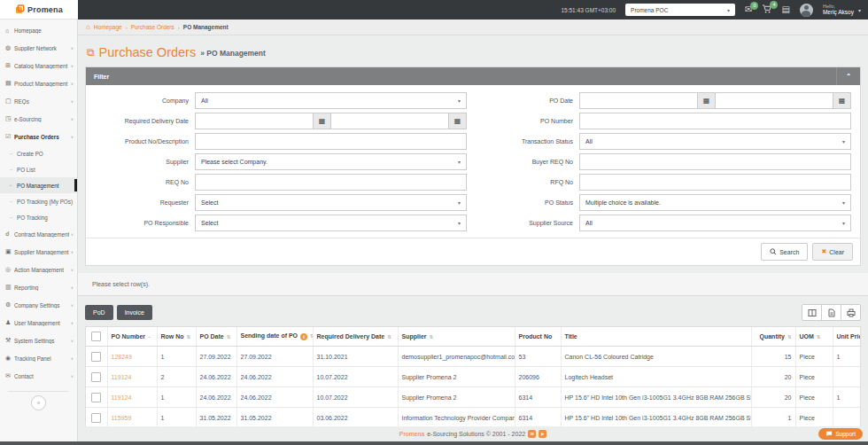 Image resolution: width=868 pixels, height=445 pixels. I want to click on column-header-supplier: Supplier⇅, so click(456, 337).